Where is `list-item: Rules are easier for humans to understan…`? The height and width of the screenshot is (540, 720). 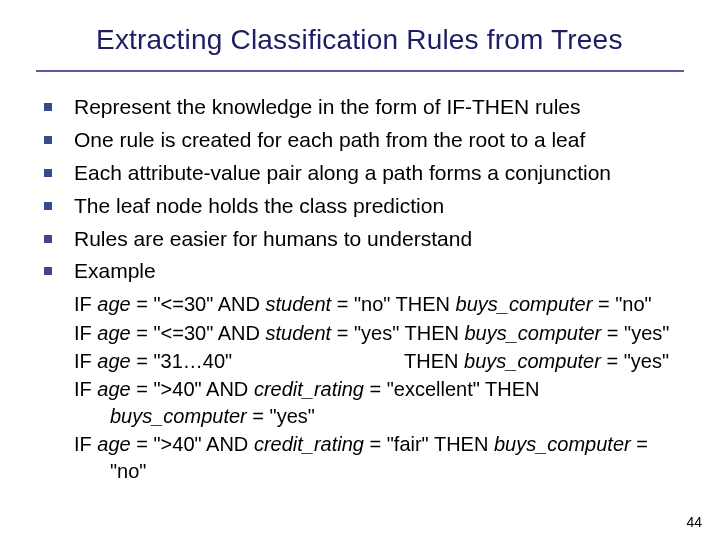
list-item: Rules are easier for humans to understan… is located at coordinates (364, 240).